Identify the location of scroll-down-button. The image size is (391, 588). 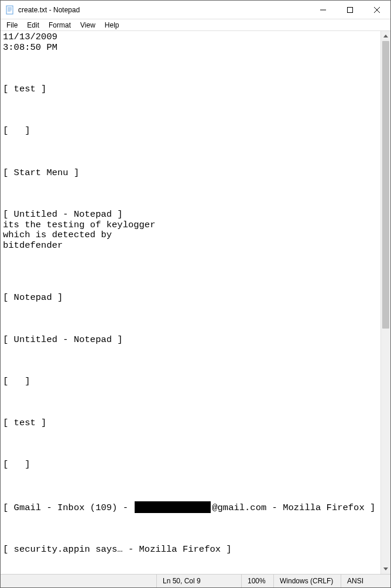
(386, 569).